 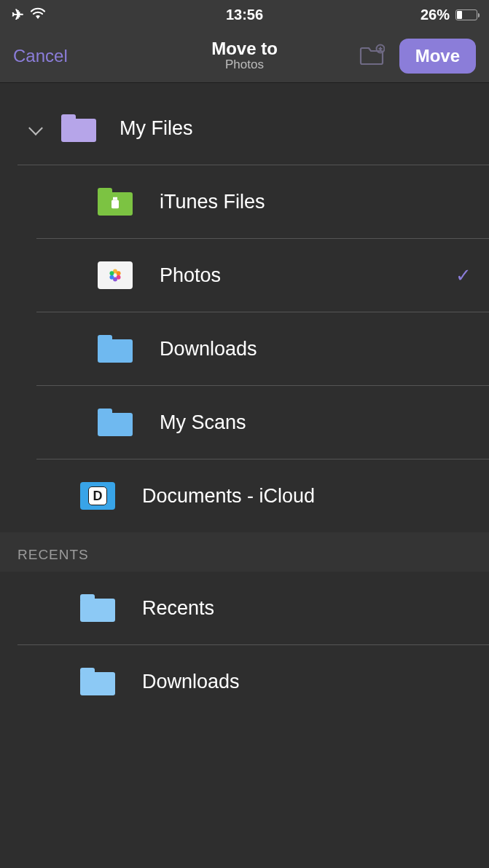 I want to click on folder-label: My Scans, so click(x=316, y=422).